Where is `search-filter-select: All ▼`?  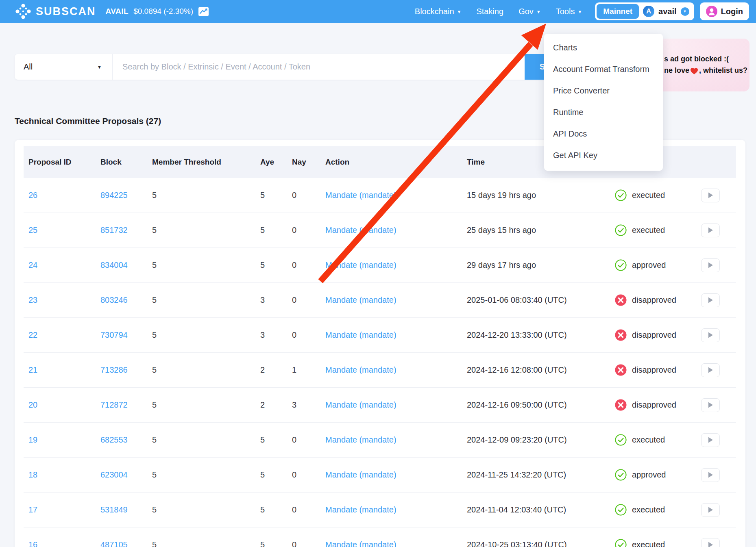 search-filter-select: All ▼ is located at coordinates (63, 67).